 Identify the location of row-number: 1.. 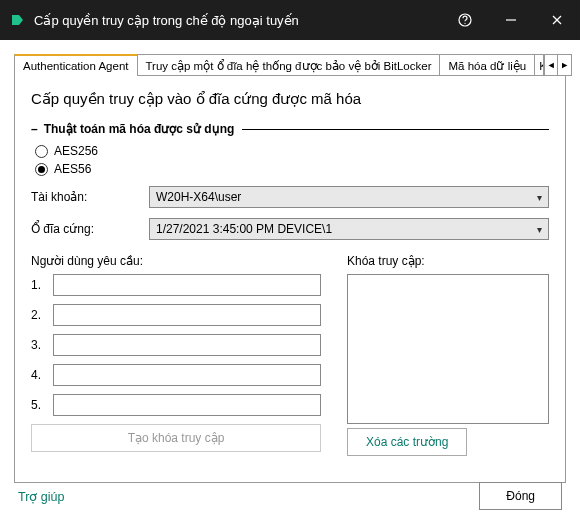
(42, 285).